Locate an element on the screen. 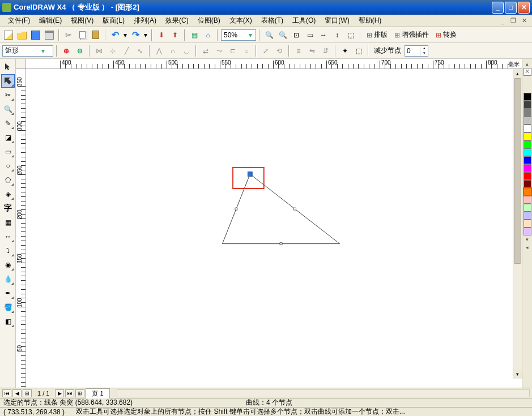  minimize-button: _ is located at coordinates (497, 8).